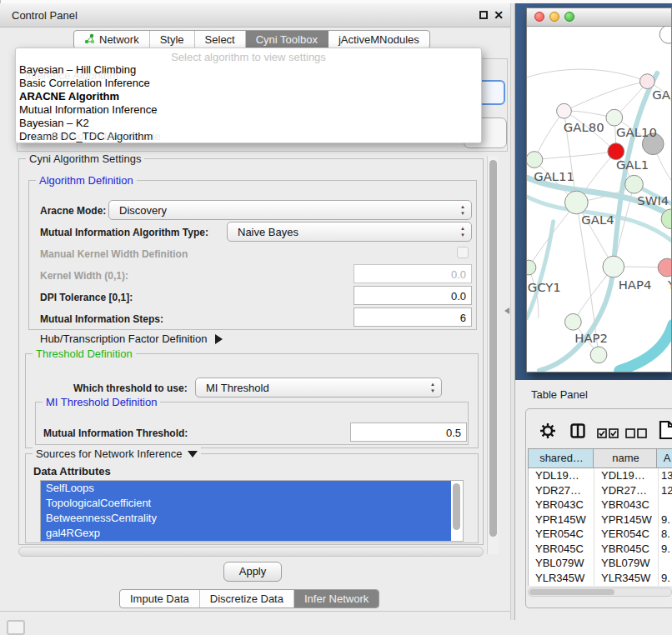 This screenshot has height=635, width=672. What do you see at coordinates (647, 82) in the screenshot?
I see `network-node-gal` at bounding box center [647, 82].